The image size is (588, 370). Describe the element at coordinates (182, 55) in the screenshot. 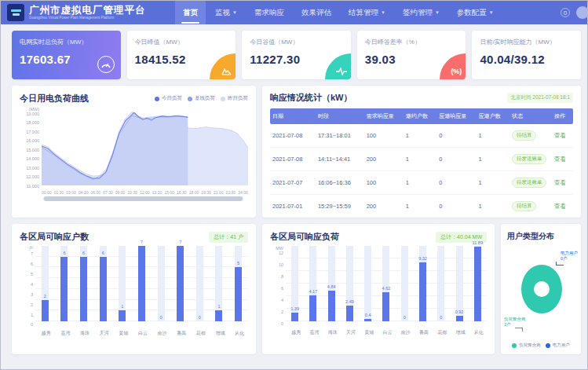

I see `kpi-card-today-peak: 今日峰值（MW） 18415.52` at that location.